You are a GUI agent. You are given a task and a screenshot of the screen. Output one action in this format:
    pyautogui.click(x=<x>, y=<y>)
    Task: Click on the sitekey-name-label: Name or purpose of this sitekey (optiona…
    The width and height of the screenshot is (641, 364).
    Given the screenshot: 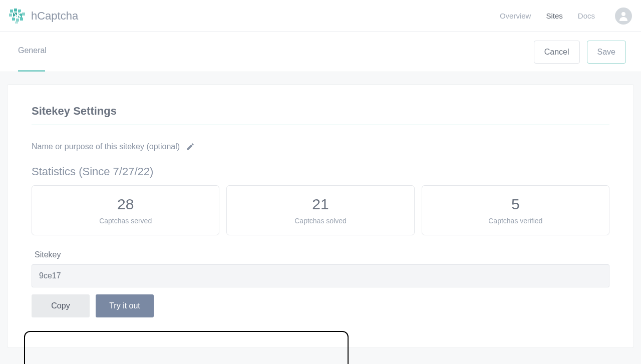 What is the action you would take?
    pyautogui.click(x=106, y=147)
    